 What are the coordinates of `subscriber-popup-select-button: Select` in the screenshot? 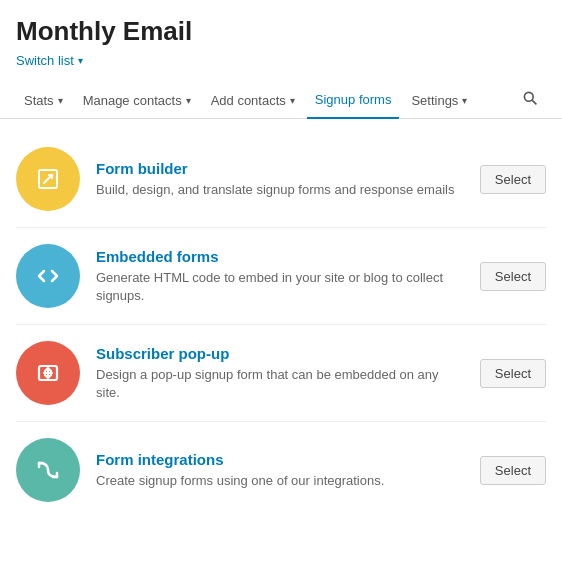 It's located at (513, 374).